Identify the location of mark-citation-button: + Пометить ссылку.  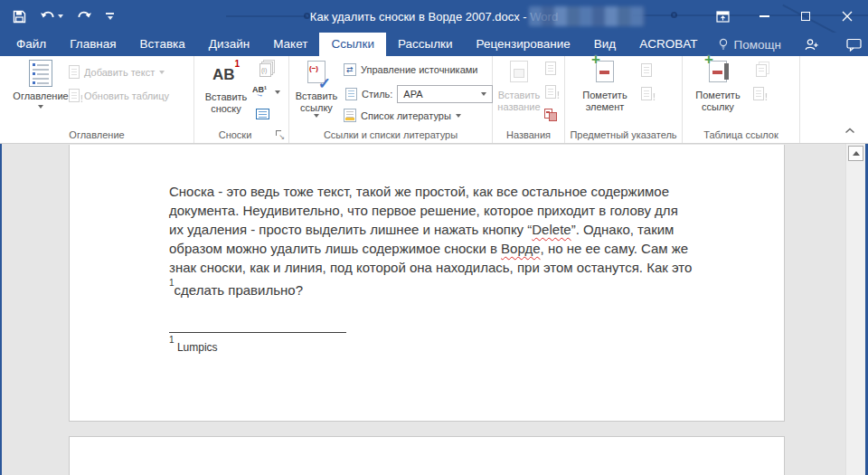
(718, 87).